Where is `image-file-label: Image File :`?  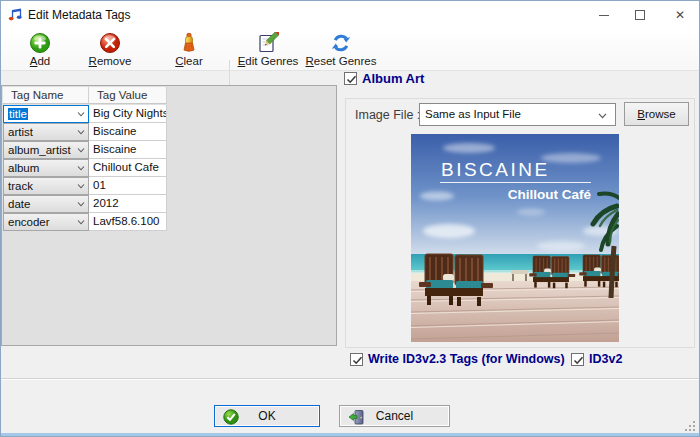
image-file-label: Image File : is located at coordinates (388, 115).